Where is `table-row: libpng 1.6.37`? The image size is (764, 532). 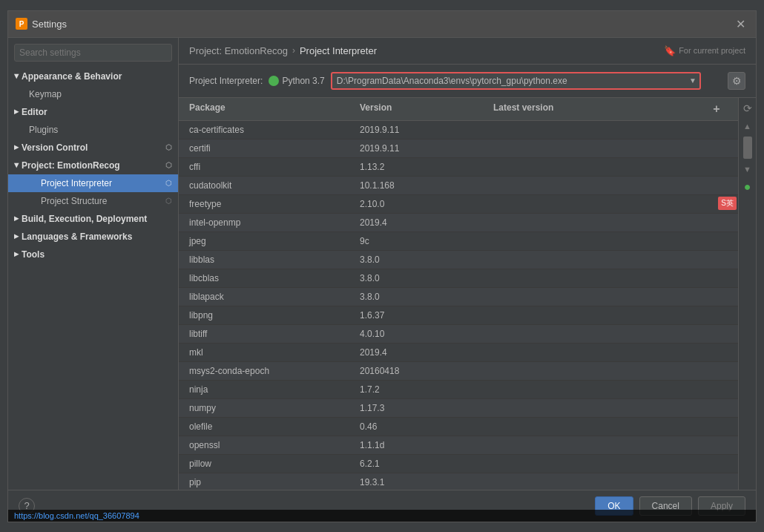 table-row: libpng 1.6.37 is located at coordinates (458, 316).